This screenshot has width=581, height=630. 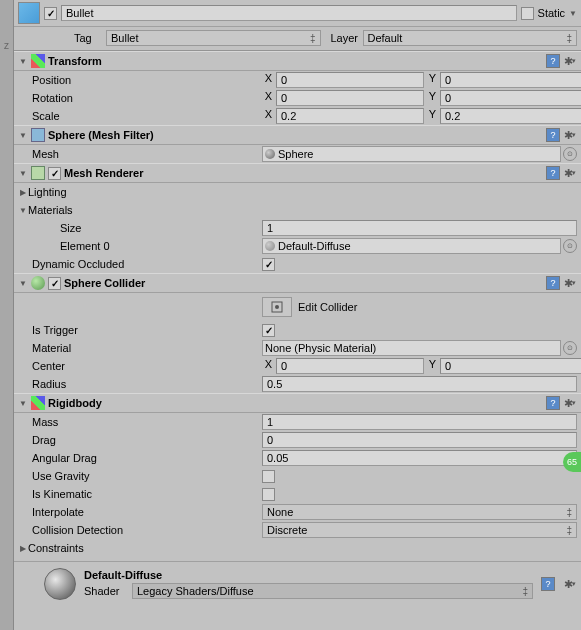 I want to click on physmat-field: None (Physic Material), so click(x=412, y=348).